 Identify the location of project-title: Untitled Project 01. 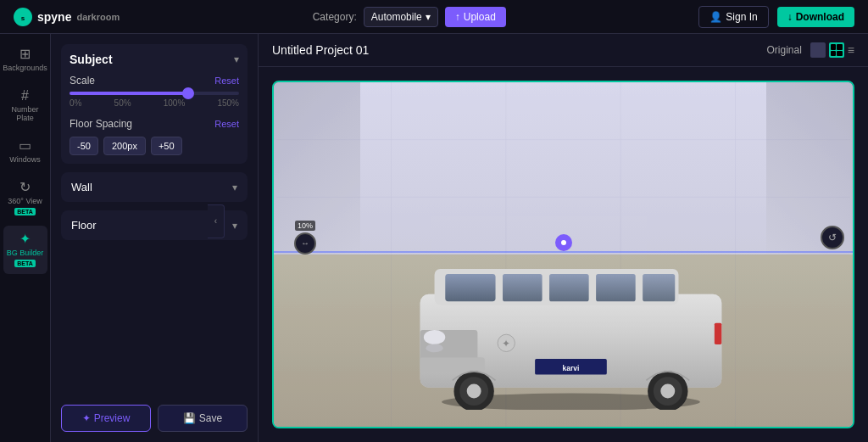
(320, 50).